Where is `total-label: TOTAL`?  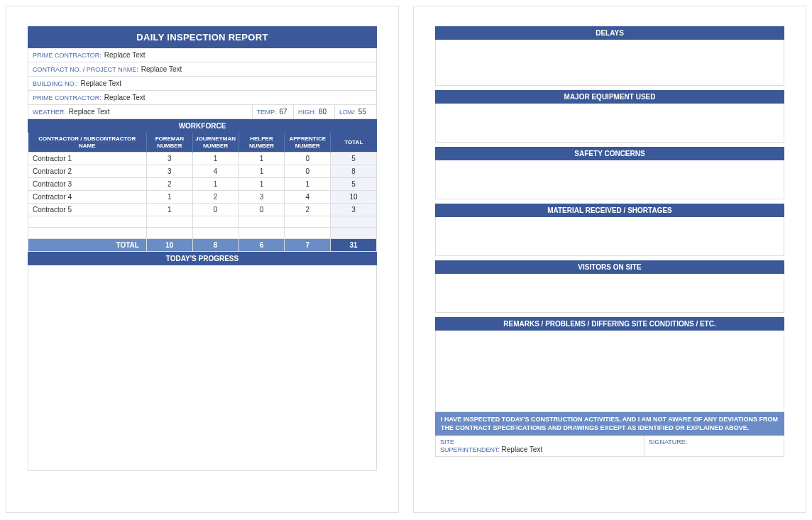 total-label: TOTAL is located at coordinates (88, 245).